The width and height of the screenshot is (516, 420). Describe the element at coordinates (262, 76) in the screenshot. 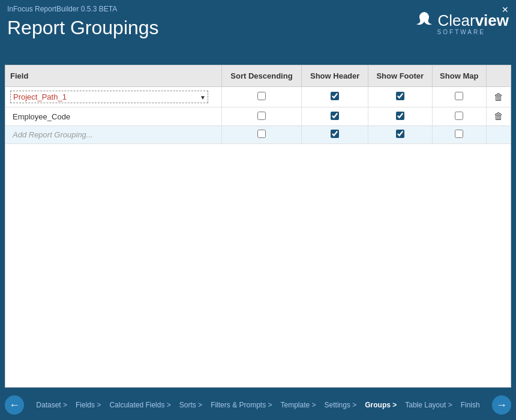

I see `col-sort-desc: Sort Descending` at that location.